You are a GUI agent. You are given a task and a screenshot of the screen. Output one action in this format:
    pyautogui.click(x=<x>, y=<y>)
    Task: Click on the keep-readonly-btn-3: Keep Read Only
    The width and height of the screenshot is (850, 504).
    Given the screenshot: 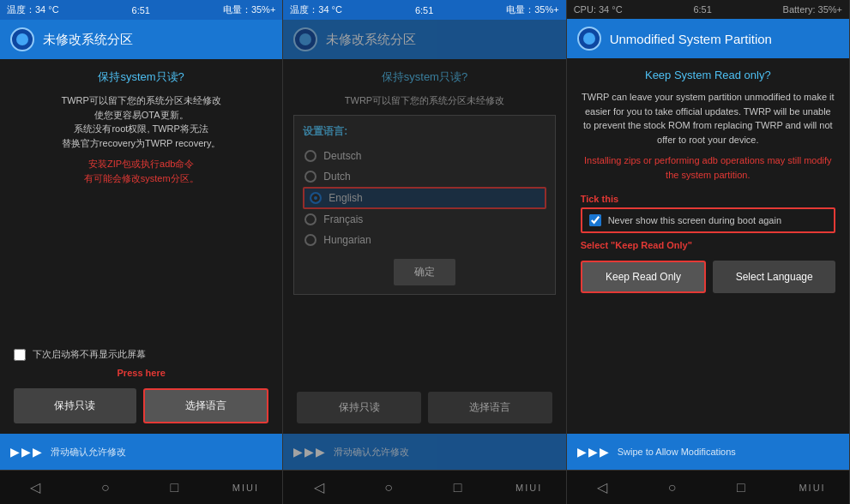 What is the action you would take?
    pyautogui.click(x=643, y=277)
    